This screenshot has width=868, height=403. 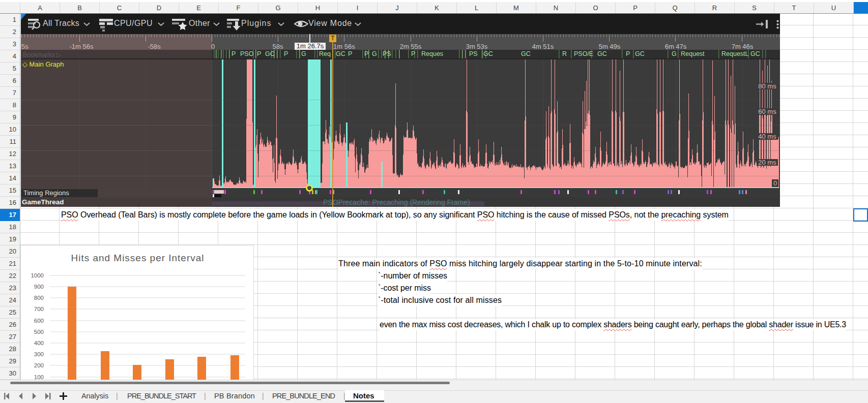 I want to click on svg-text: 300, so click(x=39, y=354).